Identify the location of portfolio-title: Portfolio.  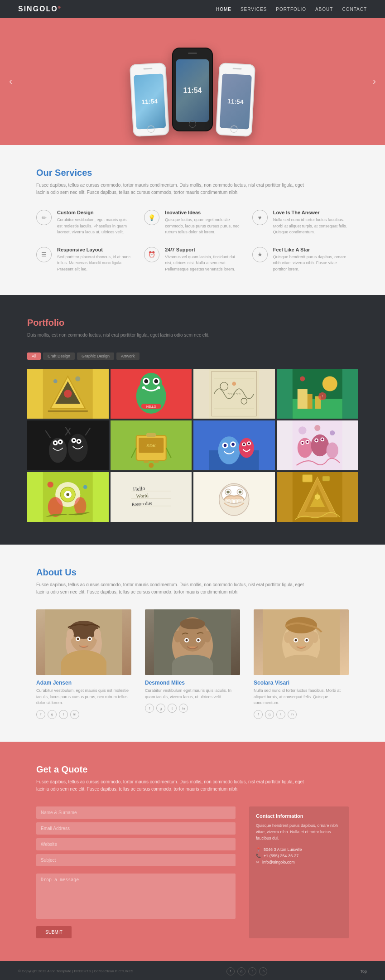
(192, 323).